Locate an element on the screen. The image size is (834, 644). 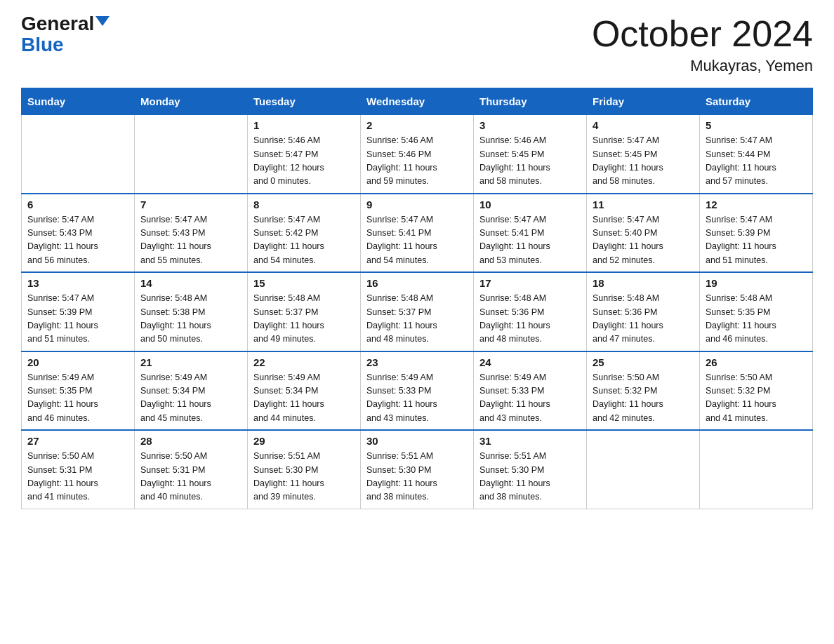
day-cell: 19Sunrise: 5:48 AMSunset: 5:35 PMDayligh… is located at coordinates (757, 311).